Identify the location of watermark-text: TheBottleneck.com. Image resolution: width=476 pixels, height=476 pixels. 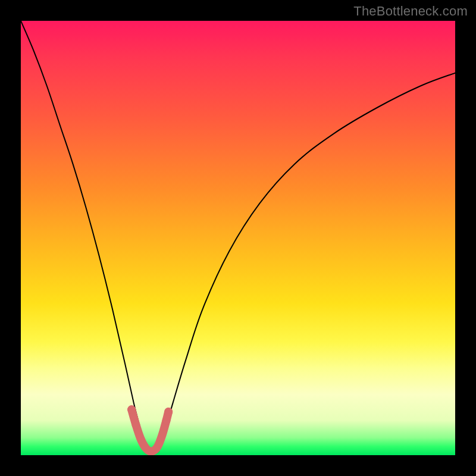
(411, 11).